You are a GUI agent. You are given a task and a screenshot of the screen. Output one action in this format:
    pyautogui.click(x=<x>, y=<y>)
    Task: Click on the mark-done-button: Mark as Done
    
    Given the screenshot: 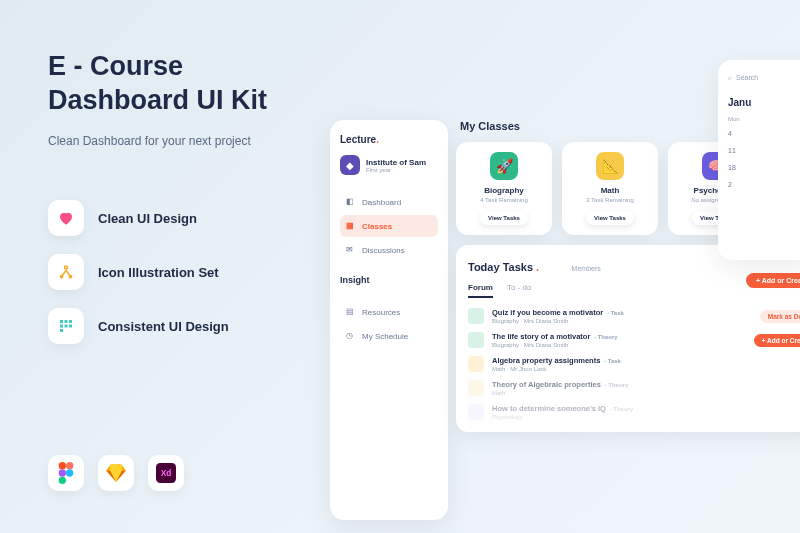 What is the action you would take?
    pyautogui.click(x=780, y=316)
    